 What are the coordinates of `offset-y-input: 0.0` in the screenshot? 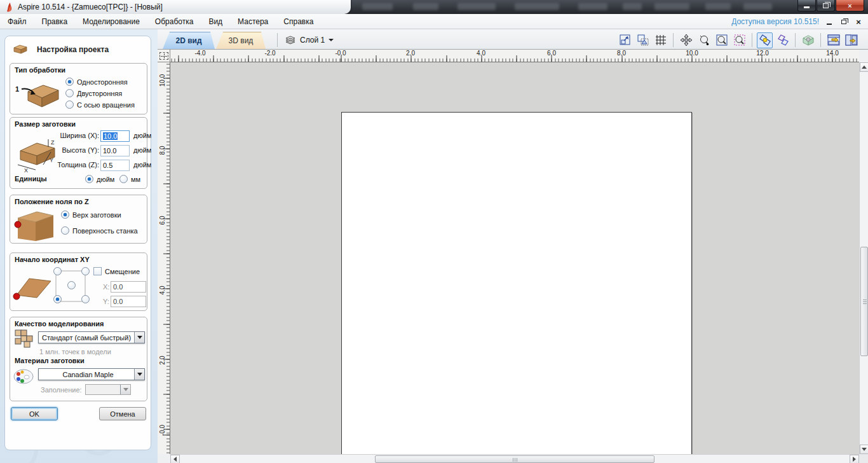 It's located at (128, 301).